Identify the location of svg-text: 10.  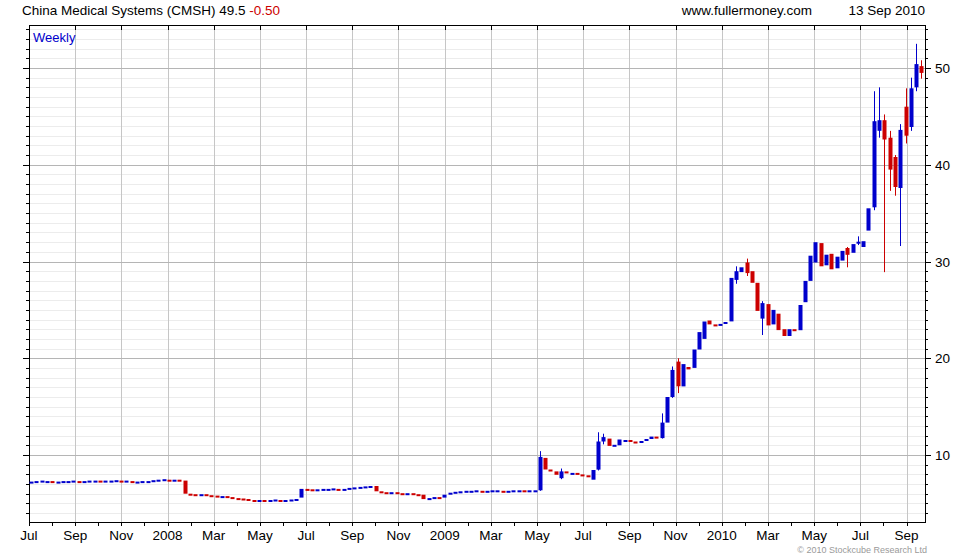
(942, 456).